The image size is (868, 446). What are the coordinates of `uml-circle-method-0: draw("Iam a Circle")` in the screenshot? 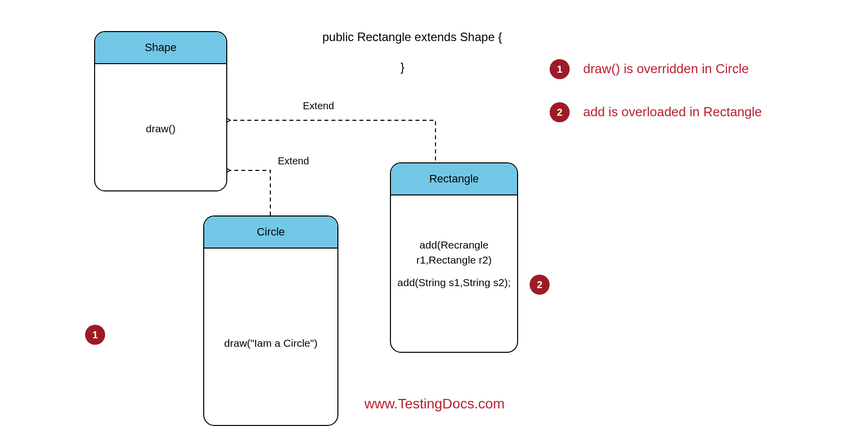 It's located at (271, 343).